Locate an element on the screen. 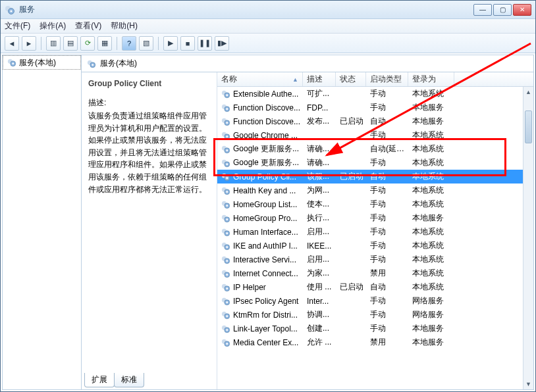 This screenshot has width=536, height=392. help-button: ? is located at coordinates (129, 43).